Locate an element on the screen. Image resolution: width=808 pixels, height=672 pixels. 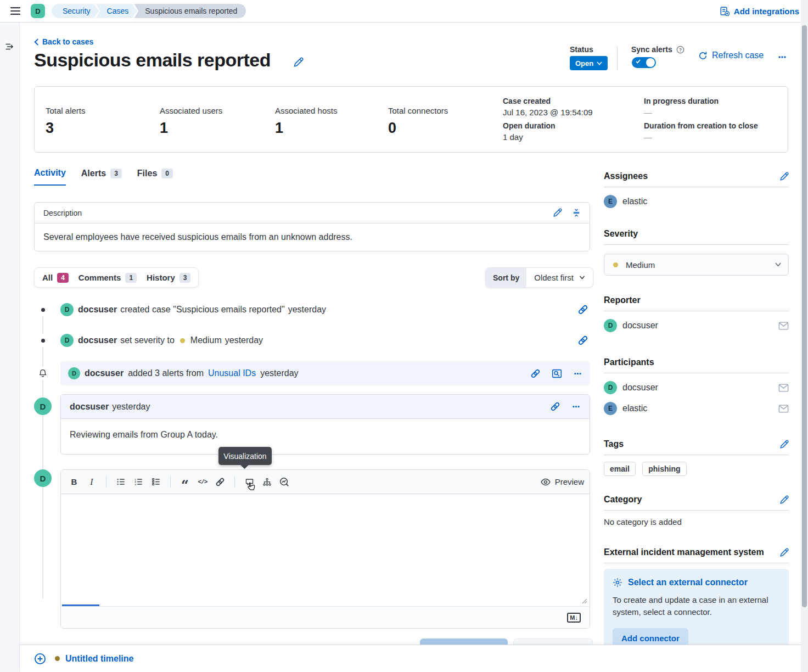
filter-all-count: 4 is located at coordinates (63, 278).